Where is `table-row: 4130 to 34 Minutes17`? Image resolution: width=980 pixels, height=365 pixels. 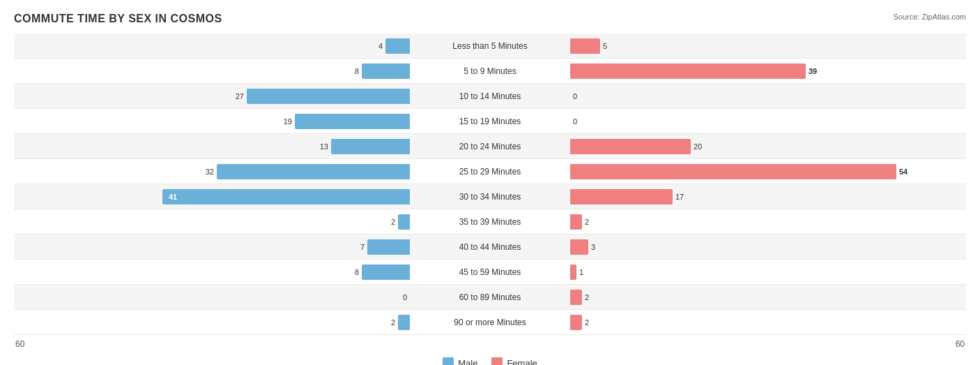 table-row: 4130 to 34 Minutes17 is located at coordinates (490, 197).